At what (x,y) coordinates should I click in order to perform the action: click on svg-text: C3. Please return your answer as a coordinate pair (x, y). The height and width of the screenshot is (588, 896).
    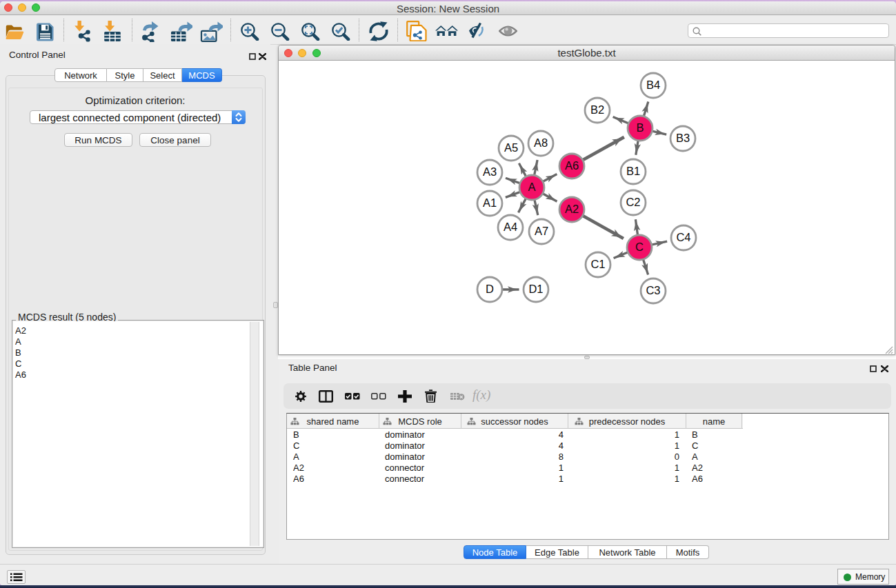
    Looking at the image, I should click on (653, 290).